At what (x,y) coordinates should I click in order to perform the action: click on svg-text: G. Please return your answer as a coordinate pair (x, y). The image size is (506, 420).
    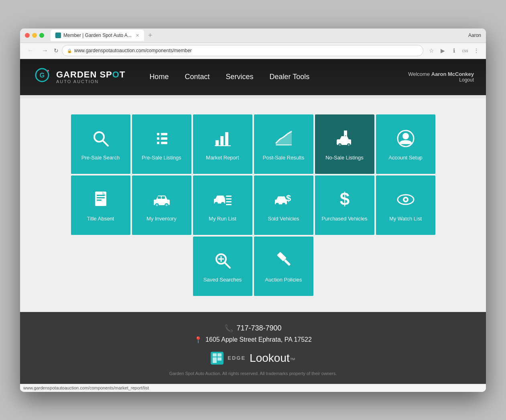
    Looking at the image, I should click on (42, 75).